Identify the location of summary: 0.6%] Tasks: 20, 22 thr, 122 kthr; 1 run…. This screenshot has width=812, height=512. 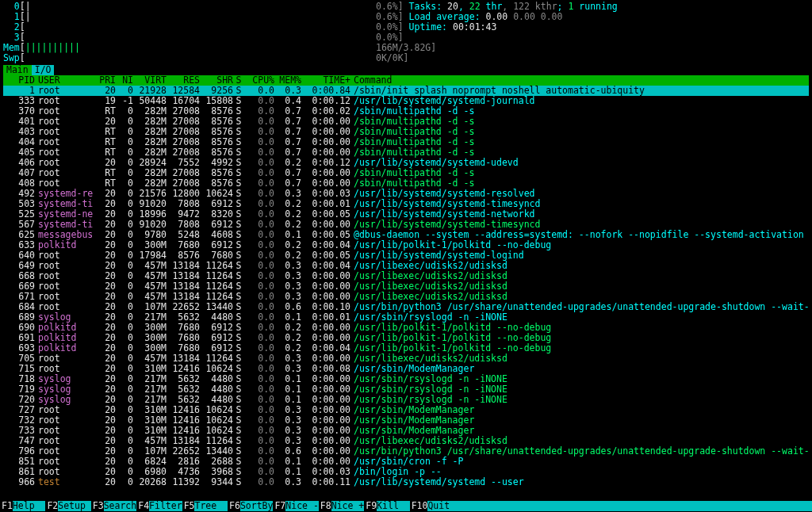
(592, 32).